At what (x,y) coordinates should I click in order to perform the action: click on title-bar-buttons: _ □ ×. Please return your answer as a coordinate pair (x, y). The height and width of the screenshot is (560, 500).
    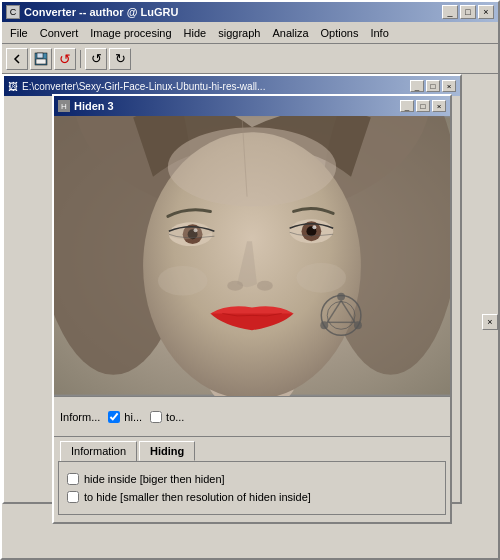
    Looking at the image, I should click on (468, 12).